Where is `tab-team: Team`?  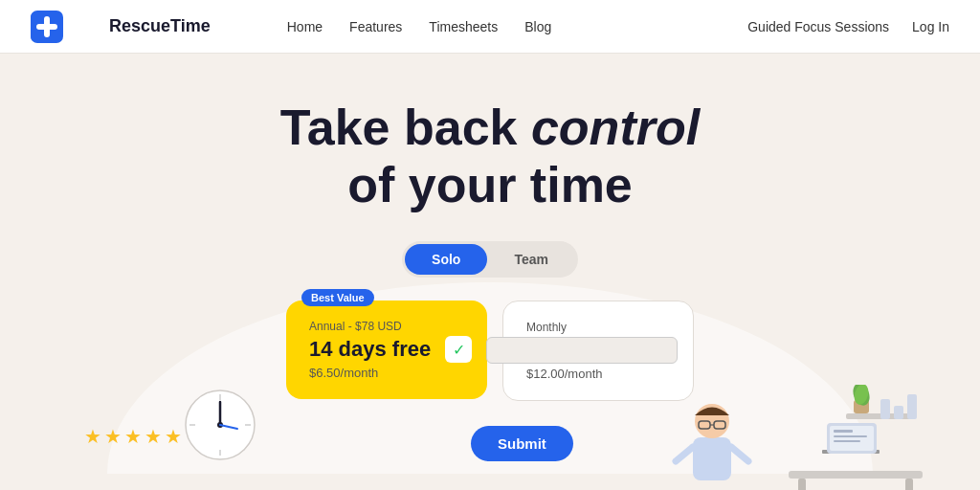 tab-team: Team is located at coordinates (531, 259).